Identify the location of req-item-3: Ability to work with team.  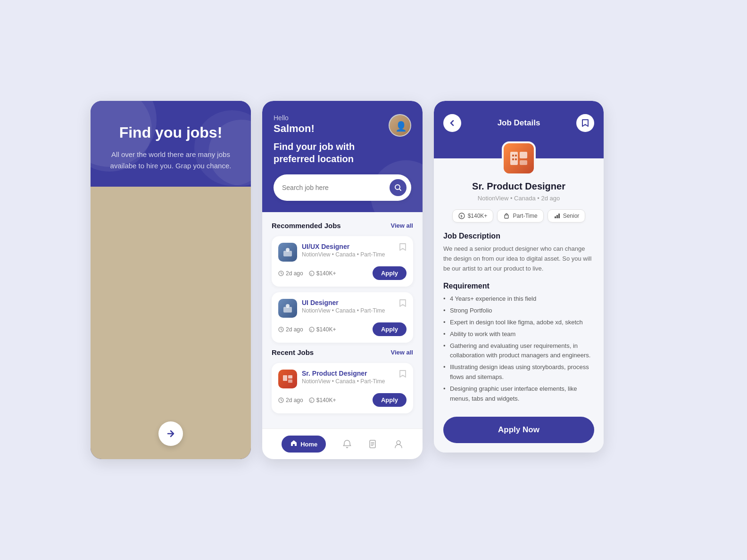
(519, 335).